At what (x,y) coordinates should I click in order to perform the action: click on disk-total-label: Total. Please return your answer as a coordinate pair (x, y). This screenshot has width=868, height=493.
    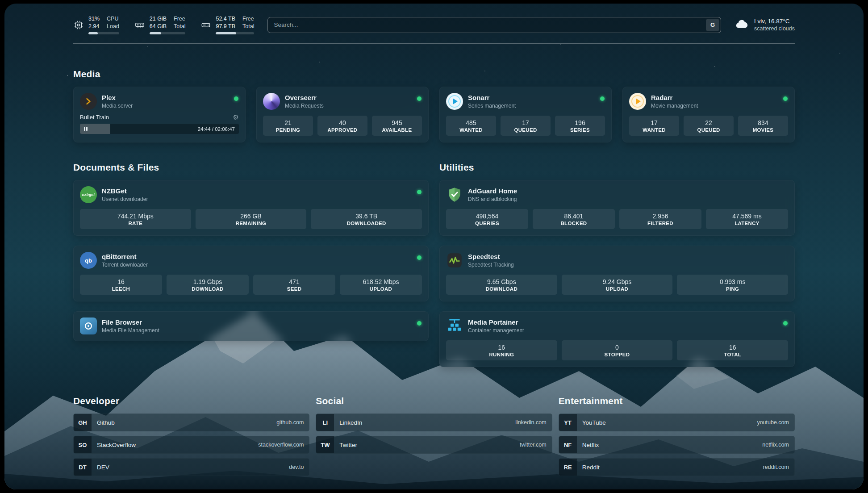
    Looking at the image, I should click on (248, 27).